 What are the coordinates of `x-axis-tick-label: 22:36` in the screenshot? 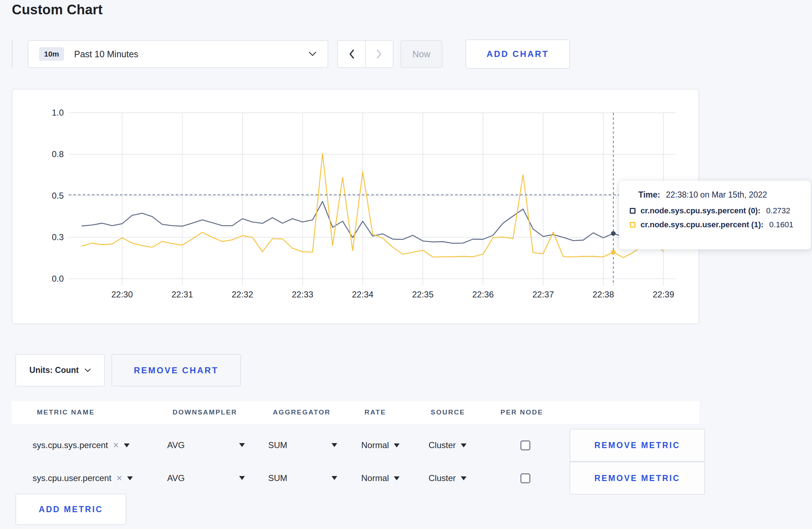 It's located at (483, 294).